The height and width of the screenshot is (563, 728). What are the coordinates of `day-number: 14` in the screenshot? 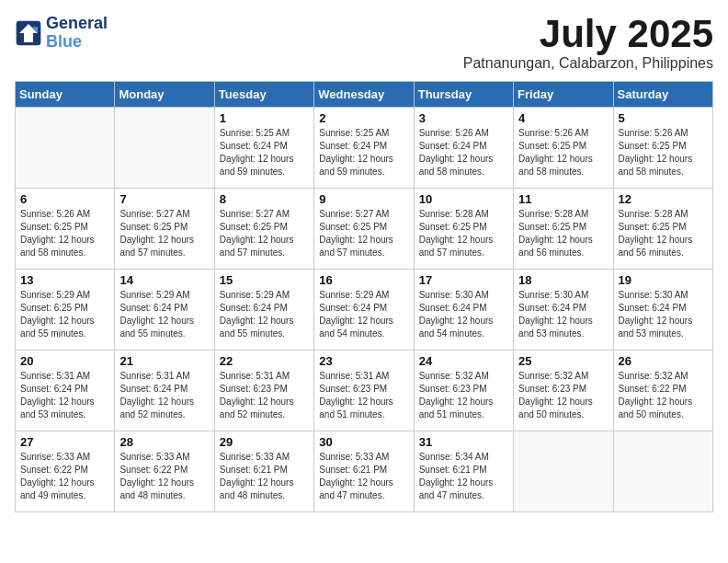 It's located at (164, 280).